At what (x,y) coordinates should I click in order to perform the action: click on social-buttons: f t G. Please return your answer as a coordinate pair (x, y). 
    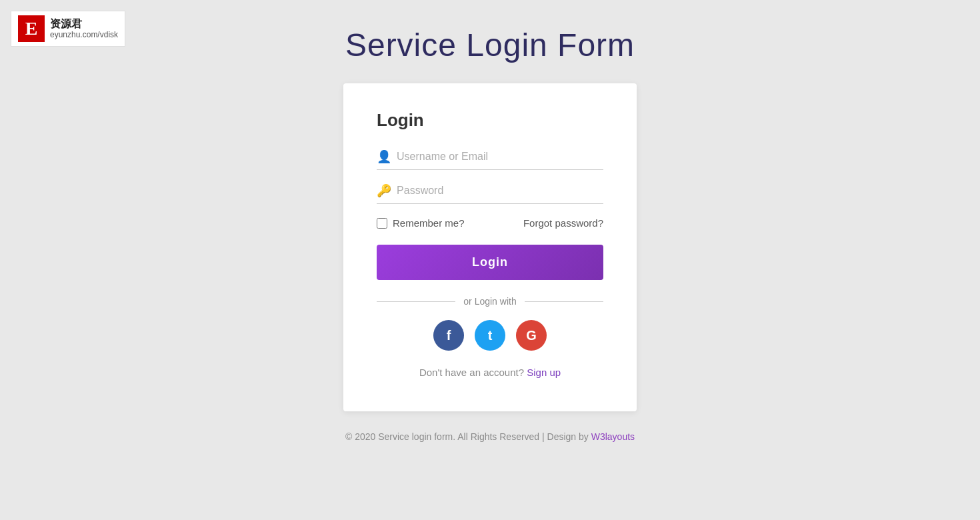
    Looking at the image, I should click on (490, 335).